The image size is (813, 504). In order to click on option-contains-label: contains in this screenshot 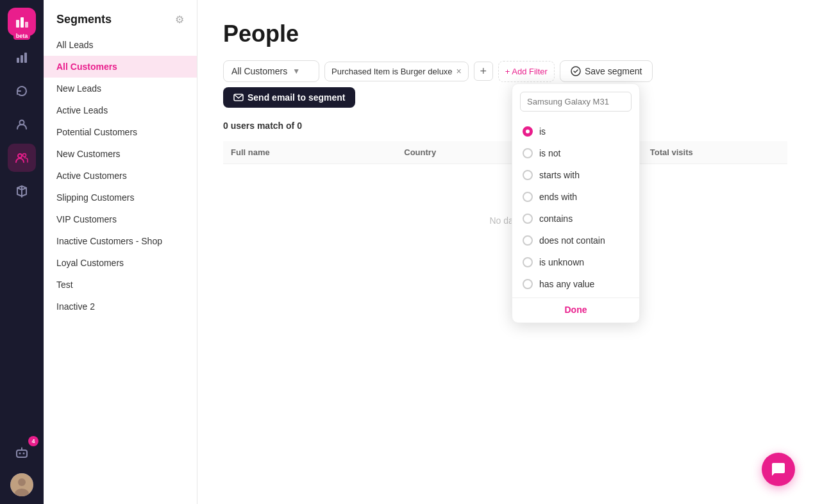, I will do `click(556, 219)`.